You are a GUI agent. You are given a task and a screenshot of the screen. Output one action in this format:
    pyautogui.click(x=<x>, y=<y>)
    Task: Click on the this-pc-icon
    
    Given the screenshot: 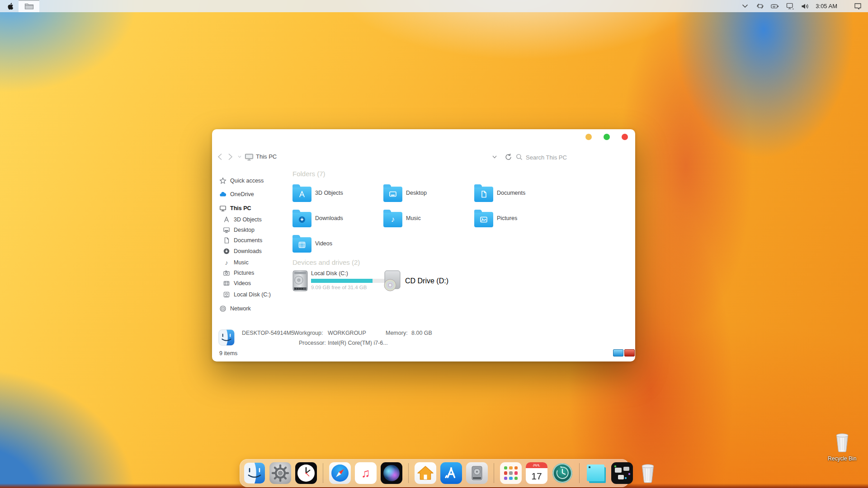 What is the action you would take?
    pyautogui.click(x=249, y=157)
    